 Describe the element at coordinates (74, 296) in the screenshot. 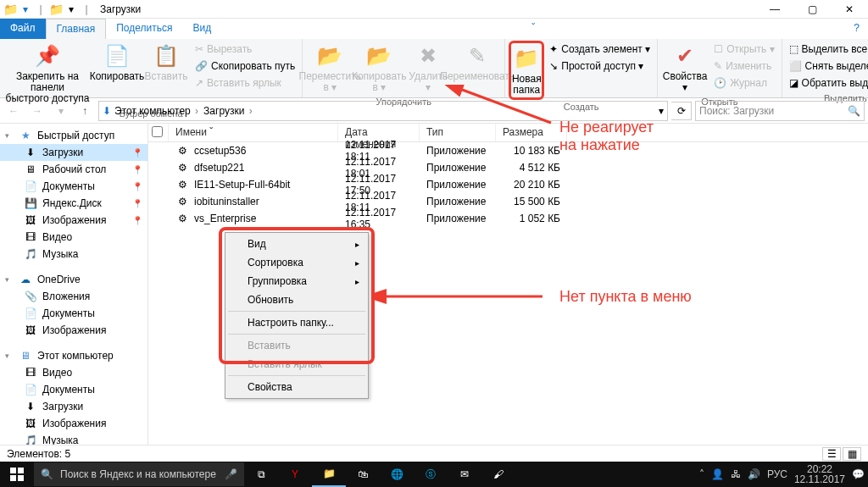

I see `sidebar-item: 📎Вложения` at that location.